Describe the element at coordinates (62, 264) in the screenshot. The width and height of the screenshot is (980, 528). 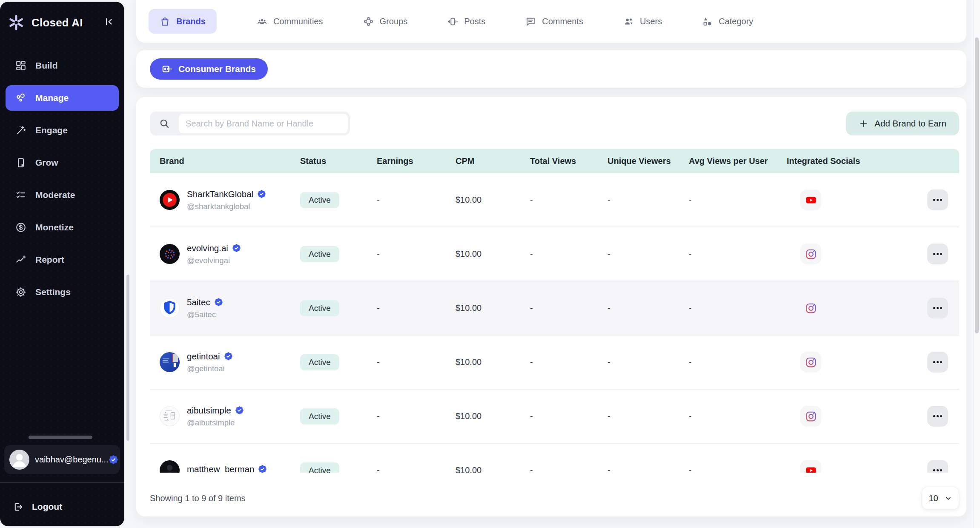
I see `sidebar: Closed AI BuildManageEngageGrowModerateM…` at that location.